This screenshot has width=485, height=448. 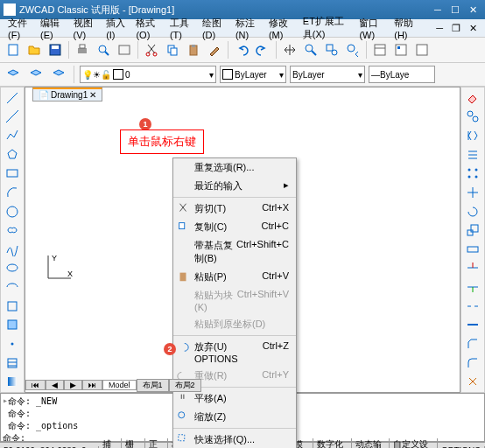 What do you see at coordinates (152, 385) in the screenshot?
I see `tab-layout1: 布局1` at bounding box center [152, 385].